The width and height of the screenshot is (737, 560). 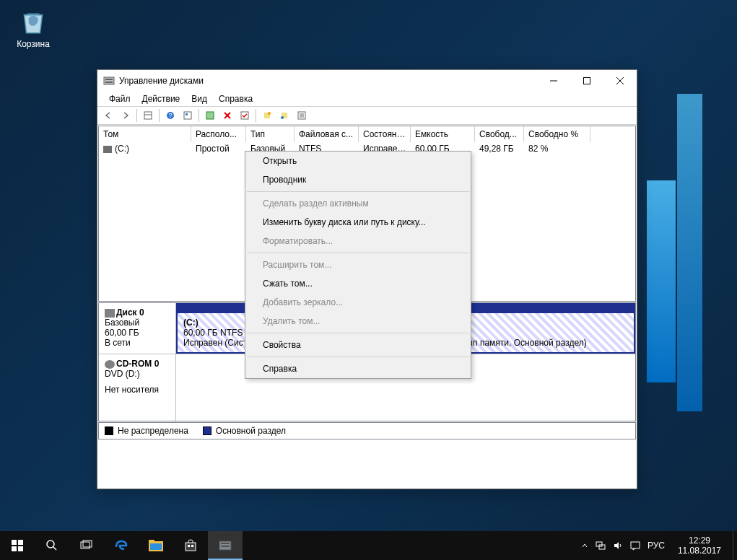 What do you see at coordinates (130, 312) in the screenshot?
I see `disk0-name: Диск 0` at bounding box center [130, 312].